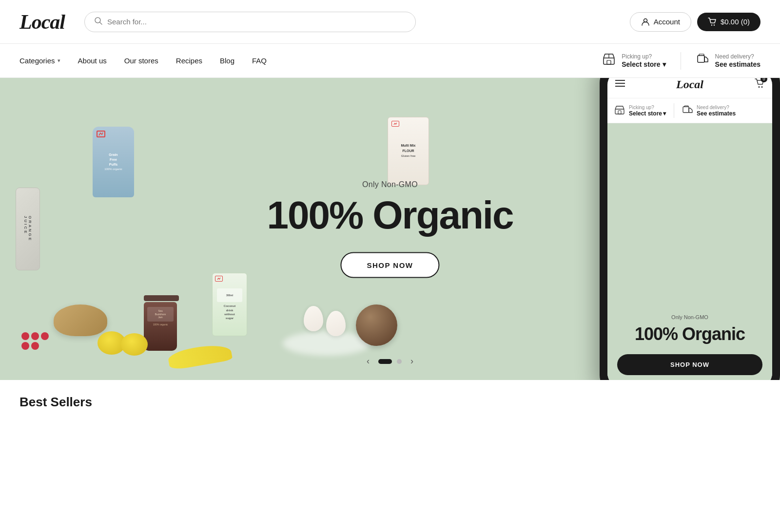  I want to click on cart-label: $0.00 (0), so click(735, 21).